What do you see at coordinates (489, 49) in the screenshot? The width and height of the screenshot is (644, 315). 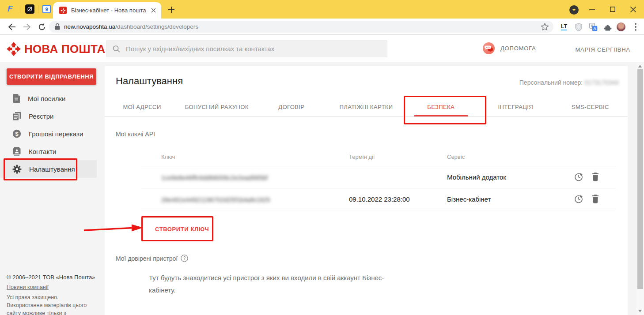 I see `help-chat-icon` at bounding box center [489, 49].